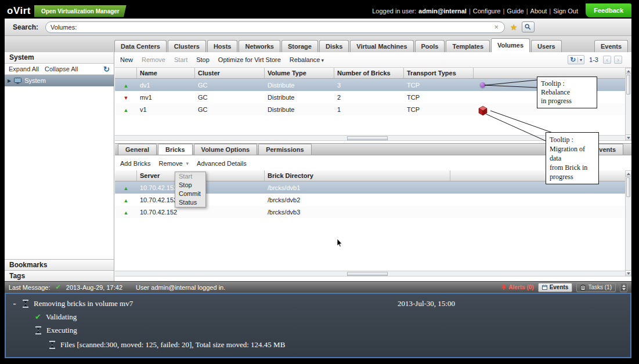 This screenshot has width=639, height=364. What do you see at coordinates (275, 27) in the screenshot?
I see `search-input-wrap: ×` at bounding box center [275, 27].